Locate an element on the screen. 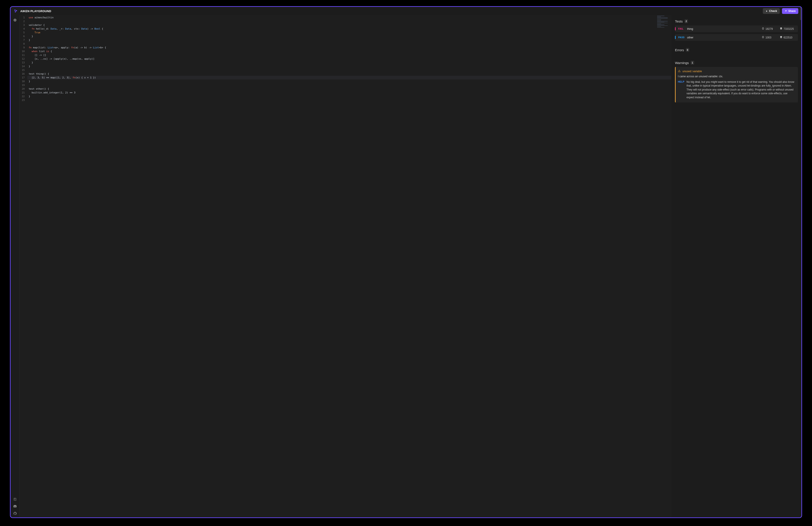  share-button: Share is located at coordinates (790, 11).